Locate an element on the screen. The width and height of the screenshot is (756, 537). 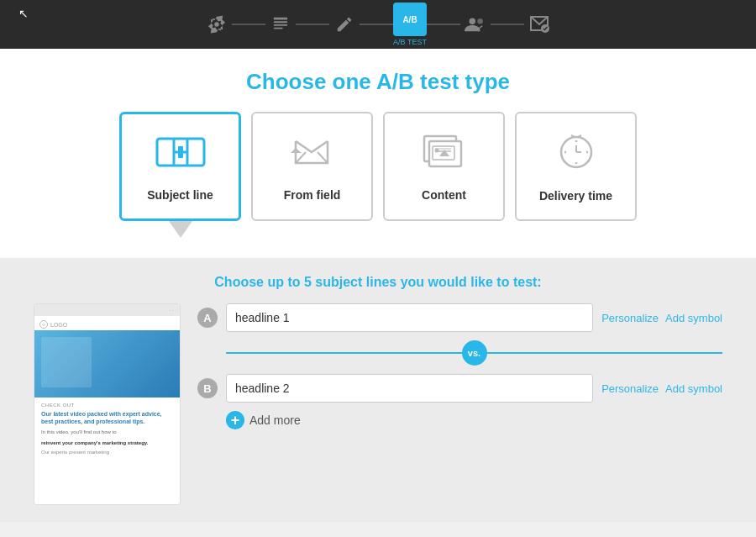
nav-step-edit is located at coordinates (344, 24).